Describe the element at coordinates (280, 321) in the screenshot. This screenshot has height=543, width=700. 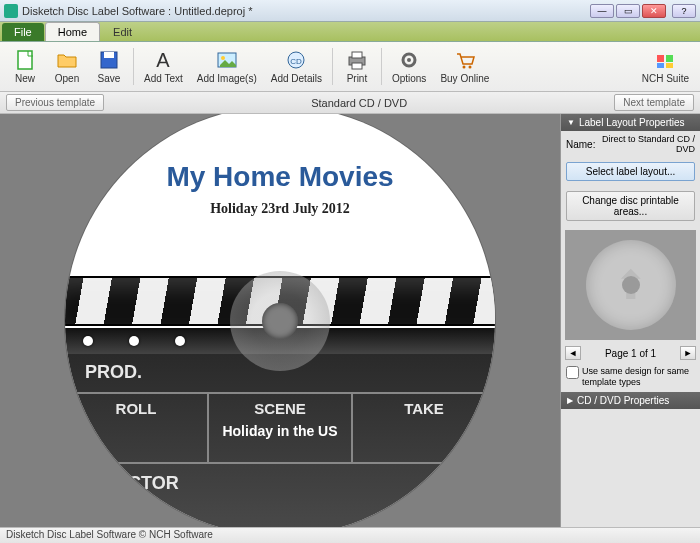
I see `disc-center-hole` at that location.